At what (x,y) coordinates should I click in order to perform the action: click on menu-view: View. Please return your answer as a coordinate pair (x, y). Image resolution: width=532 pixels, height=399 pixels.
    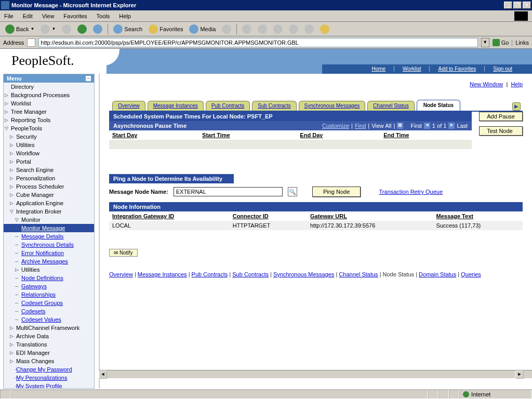
    Looking at the image, I should click on (48, 16).